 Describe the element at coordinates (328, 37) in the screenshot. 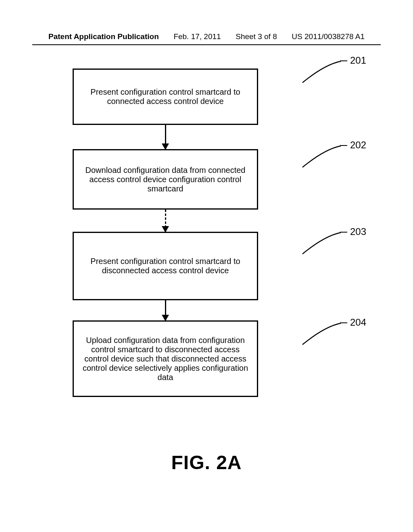

I see `header-pubno: US 2011/0038278 A1` at that location.